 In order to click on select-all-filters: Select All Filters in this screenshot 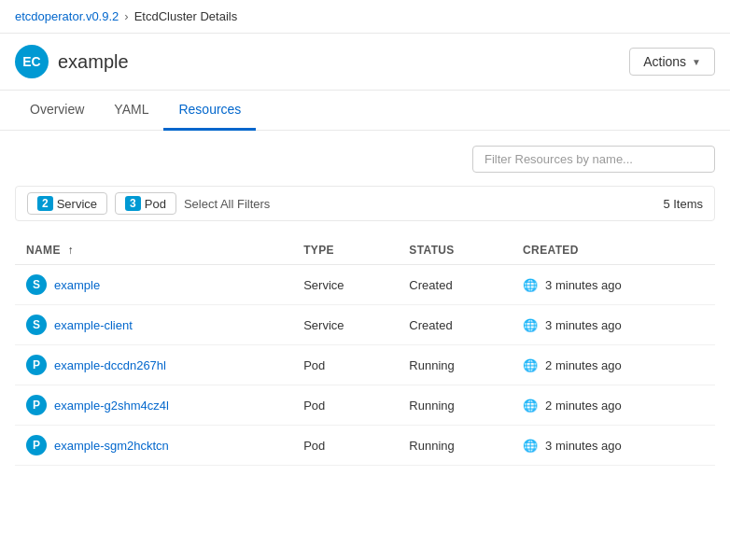, I will do `click(227, 203)`.